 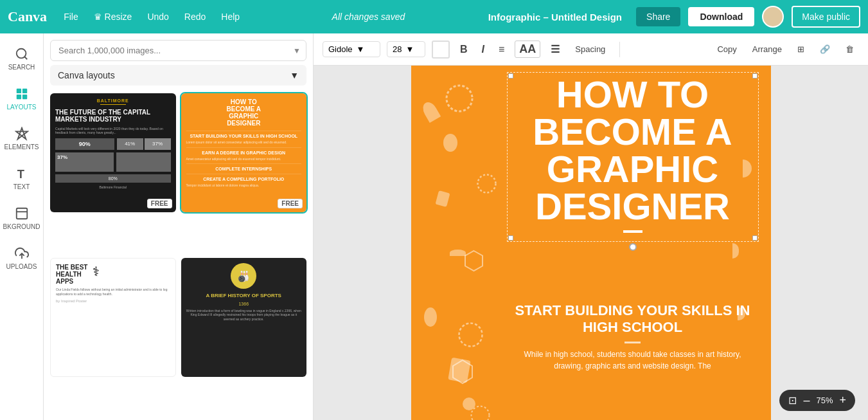 I want to click on free-badge: FREE, so click(x=159, y=203).